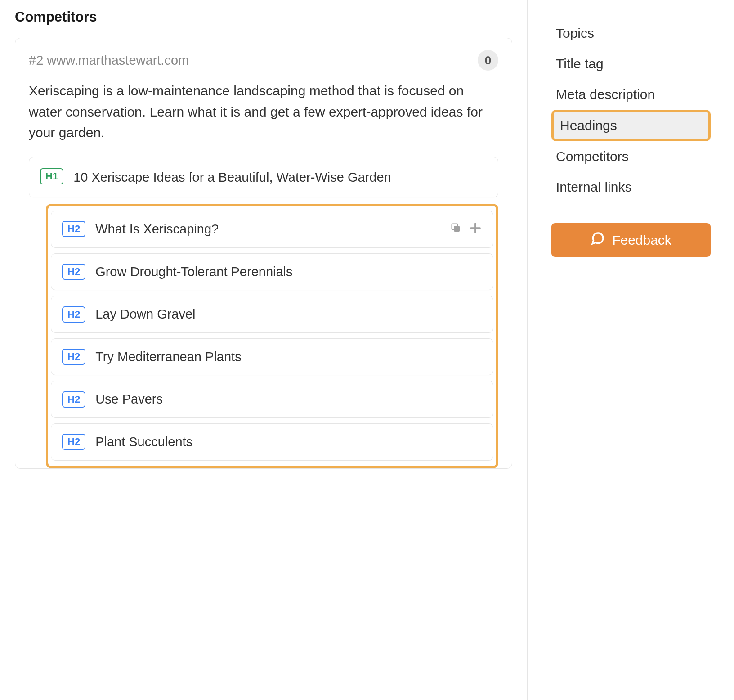 This screenshot has width=734, height=700. Describe the element at coordinates (631, 110) in the screenshot. I see `nav-list: Topics Title tag Meta description Headin…` at that location.